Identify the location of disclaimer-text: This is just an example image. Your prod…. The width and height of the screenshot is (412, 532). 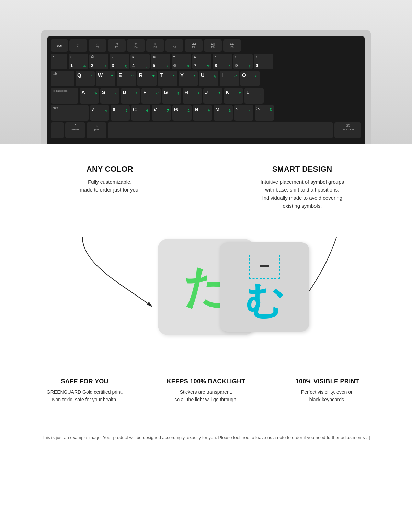
(206, 438).